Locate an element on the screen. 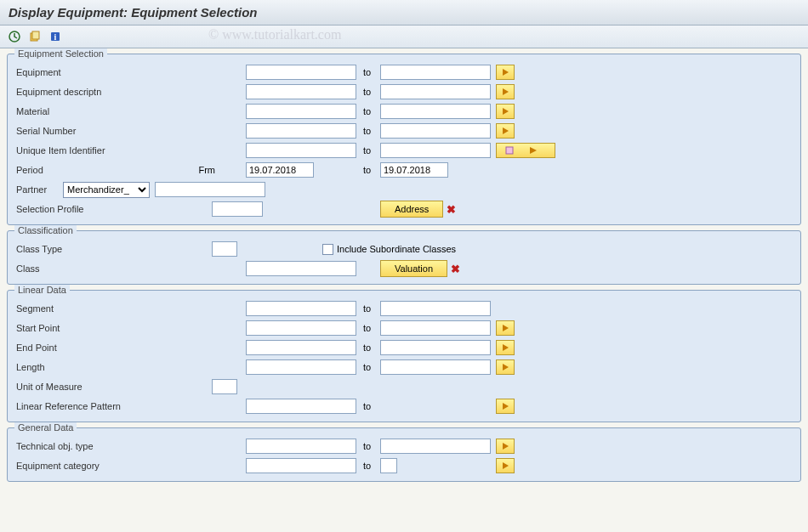 The image size is (808, 532). material-from-input is located at coordinates (301, 111).